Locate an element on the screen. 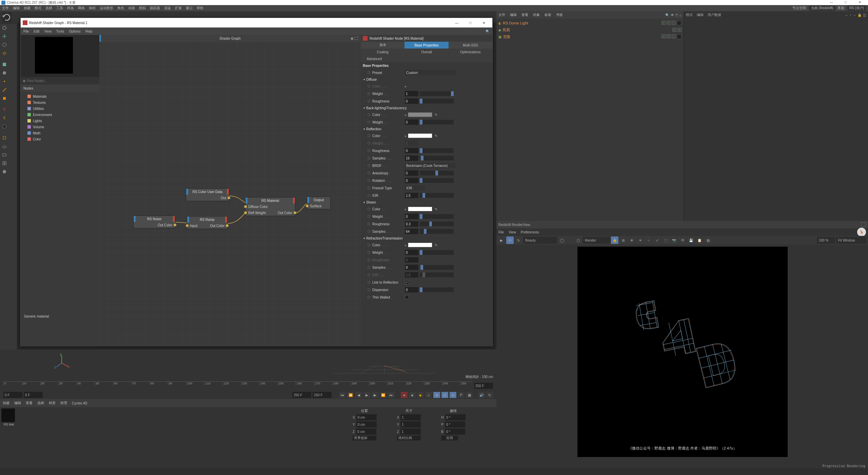 This screenshot has height=475, width=868. size-x-input: 1 is located at coordinates (411, 417).